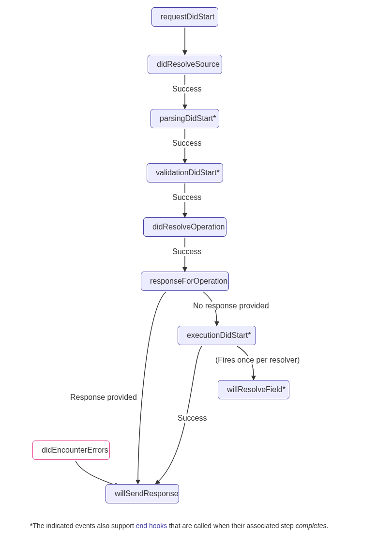  Describe the element at coordinates (179, 526) in the screenshot. I see `footnote: *The indicated events also support end h…` at that location.